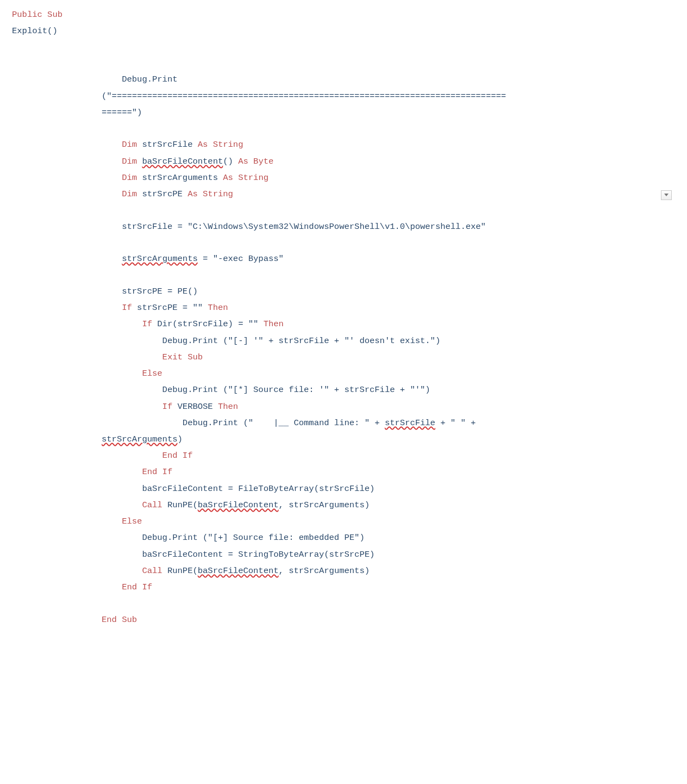  Describe the element at coordinates (344, 439) in the screenshot. I see `code-line: strSrcArguments)` at that location.